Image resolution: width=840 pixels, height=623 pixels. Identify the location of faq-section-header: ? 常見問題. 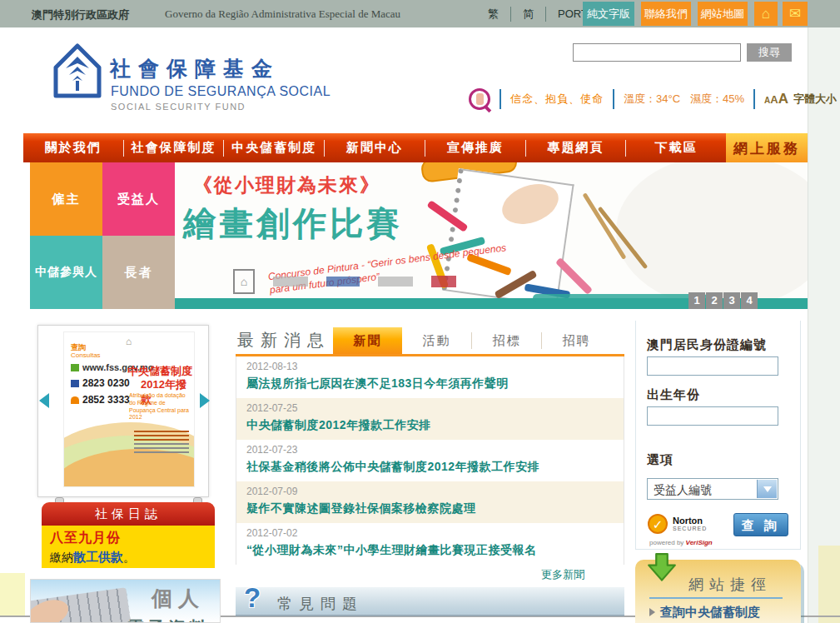
(430, 601).